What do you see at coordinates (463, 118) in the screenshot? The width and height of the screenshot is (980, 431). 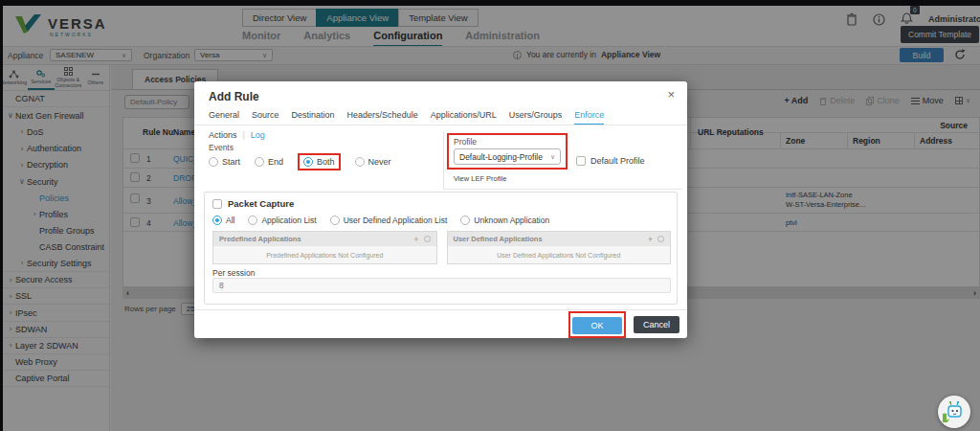 I see `tab-applications-url: Applications/URL` at bounding box center [463, 118].